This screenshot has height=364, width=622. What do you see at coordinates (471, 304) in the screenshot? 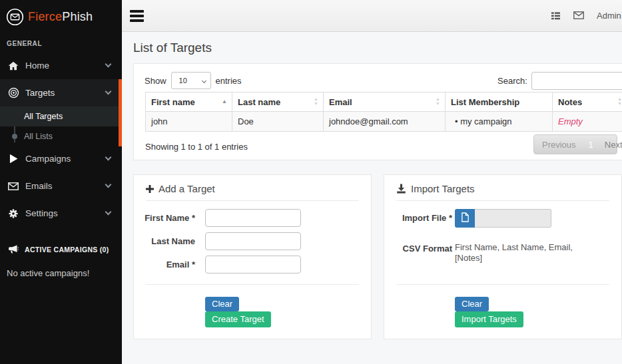
I see `clear-import-button: Clear` at bounding box center [471, 304].